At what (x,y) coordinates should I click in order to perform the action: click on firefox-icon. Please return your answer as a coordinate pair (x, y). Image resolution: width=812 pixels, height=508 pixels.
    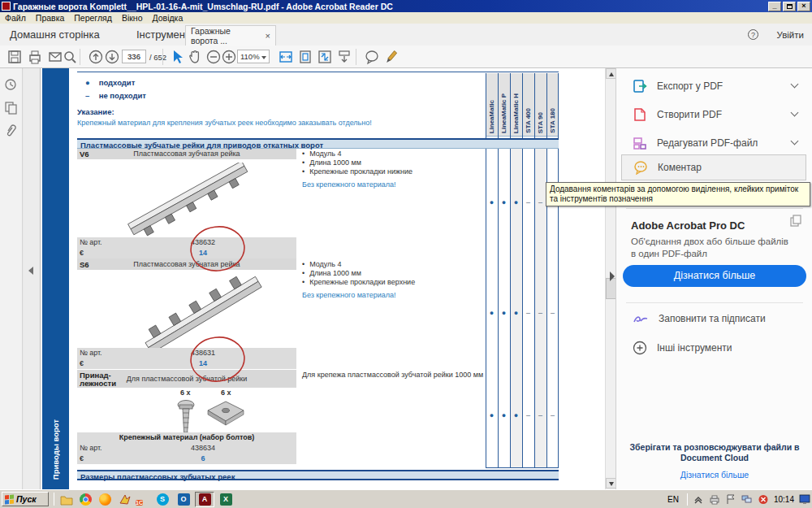
    Looking at the image, I should click on (106, 500).